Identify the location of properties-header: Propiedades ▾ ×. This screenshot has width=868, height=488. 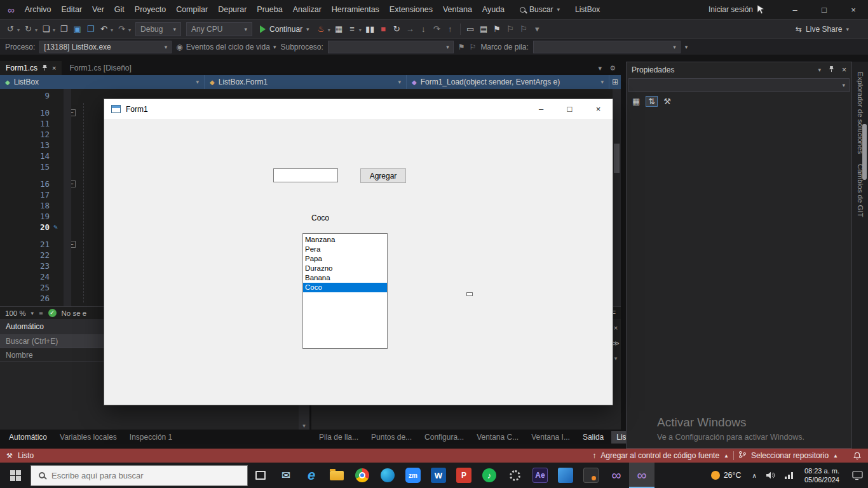
(739, 70).